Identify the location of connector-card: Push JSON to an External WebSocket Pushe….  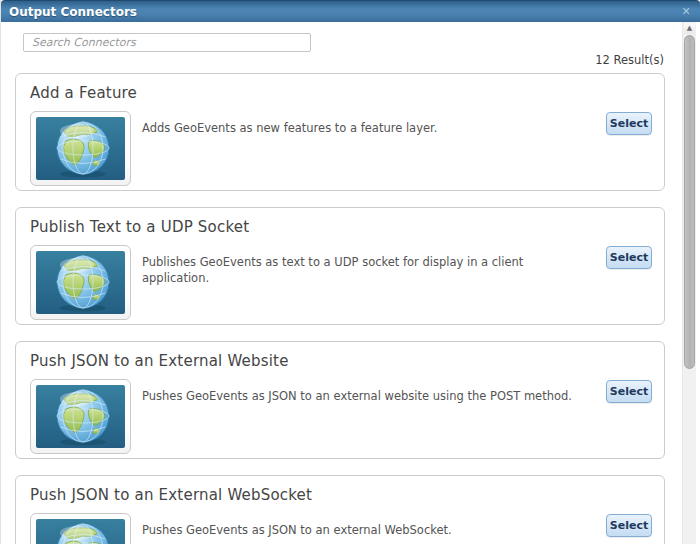
(340, 510).